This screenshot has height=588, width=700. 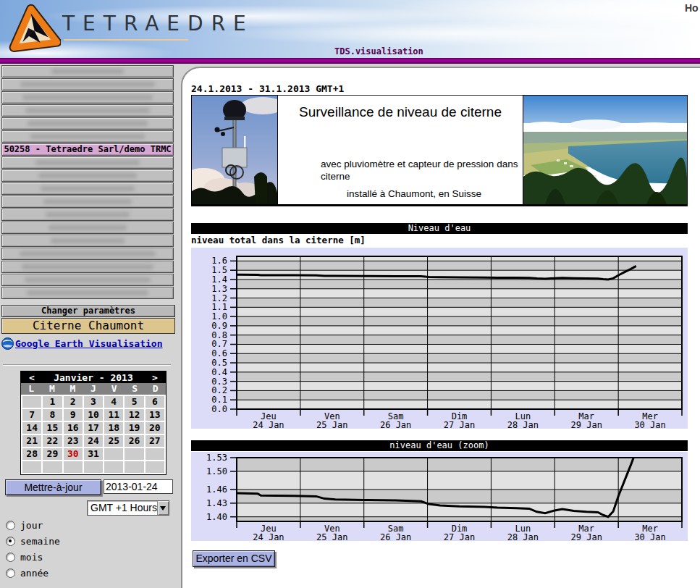 What do you see at coordinates (10, 542) in the screenshot?
I see `radio-semaine` at bounding box center [10, 542].